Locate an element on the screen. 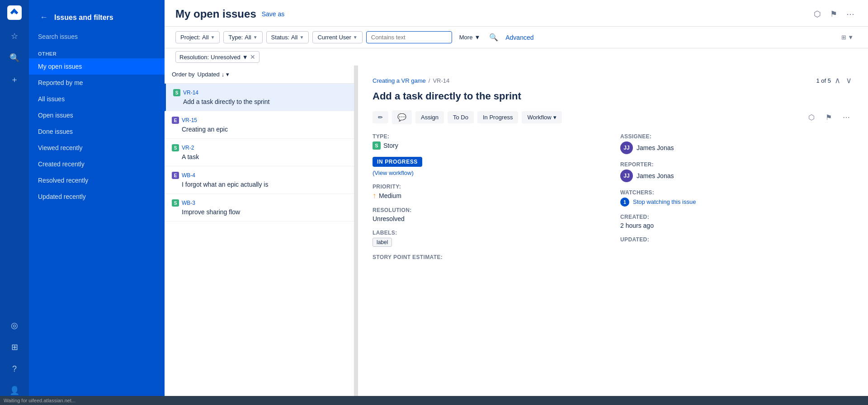  type-value: S Story is located at coordinates (489, 146).